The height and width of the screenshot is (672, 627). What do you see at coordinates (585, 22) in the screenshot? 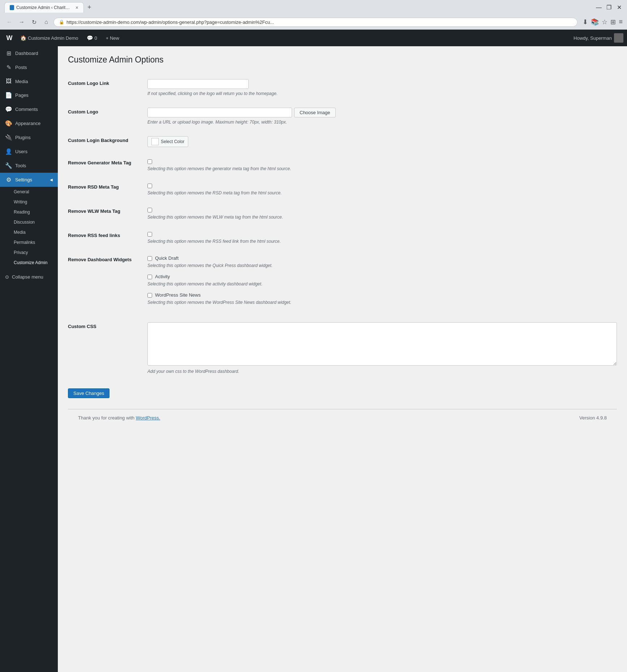
I see `download-icon: ⬇` at bounding box center [585, 22].